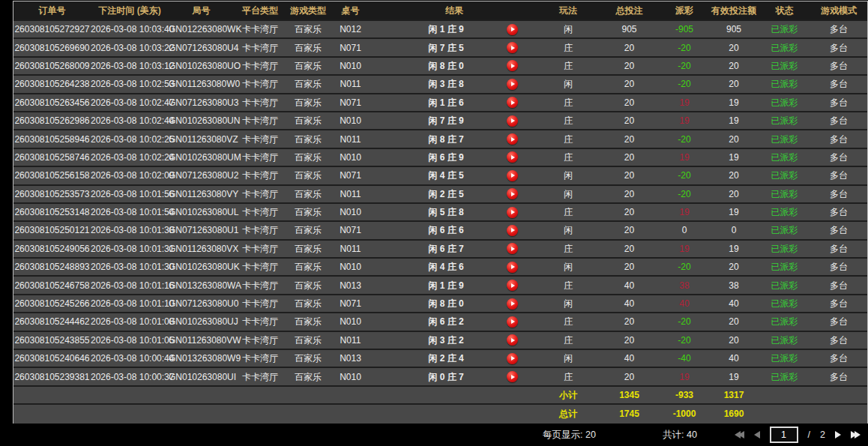 The image size is (868, 446). I want to click on cell-bet-time: 2026-03-08 10:02:24, so click(130, 157).